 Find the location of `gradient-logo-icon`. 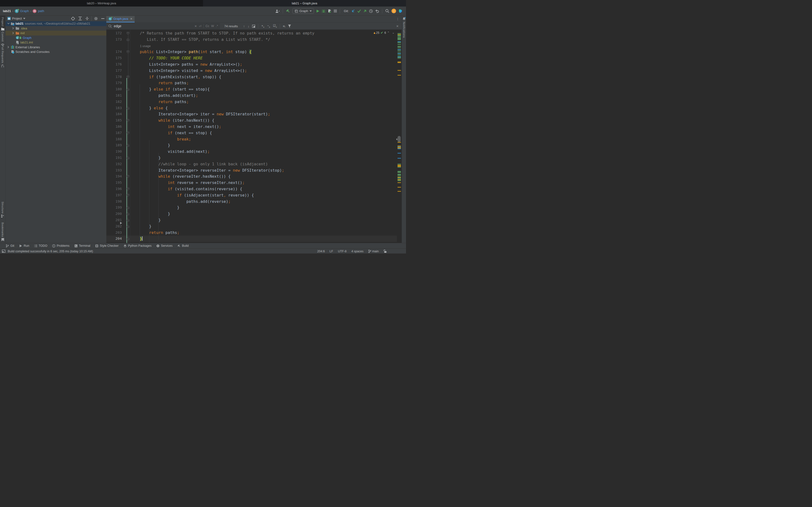

gradient-logo-icon is located at coordinates (401, 11).